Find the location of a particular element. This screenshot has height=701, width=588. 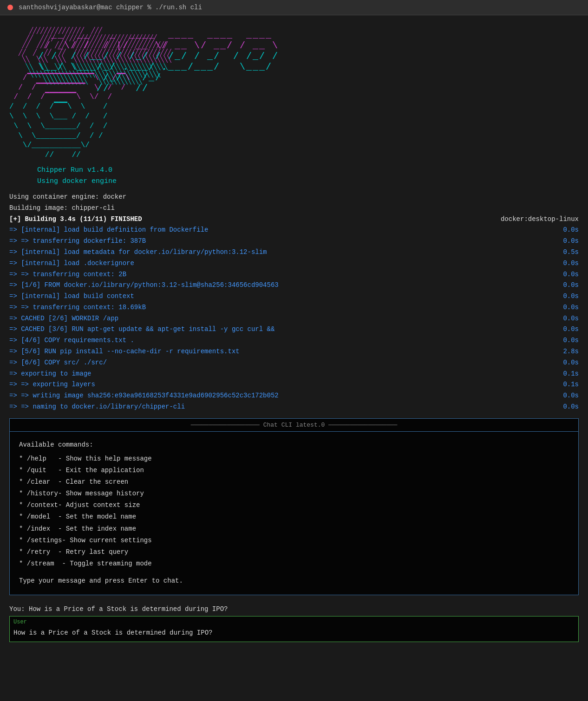

build-step-text: => => transferring context: 2B is located at coordinates (68, 275).